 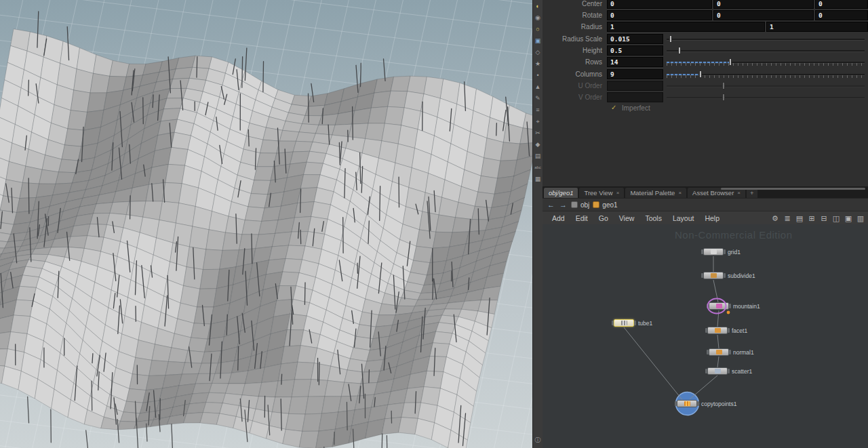 I want to click on list-view-icon: ▤, so click(x=800, y=218).